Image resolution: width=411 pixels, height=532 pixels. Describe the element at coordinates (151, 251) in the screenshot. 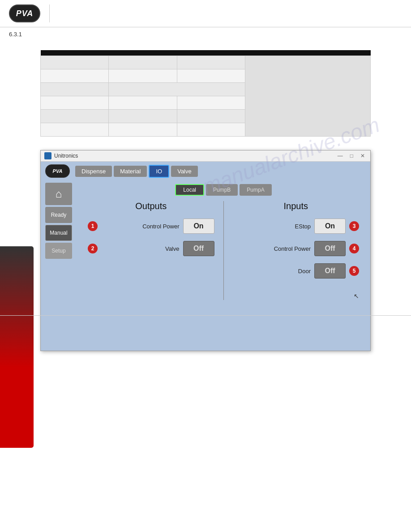

I see `outputs-panel: Outputs 1 Control Power On 2 Valve Off` at that location.